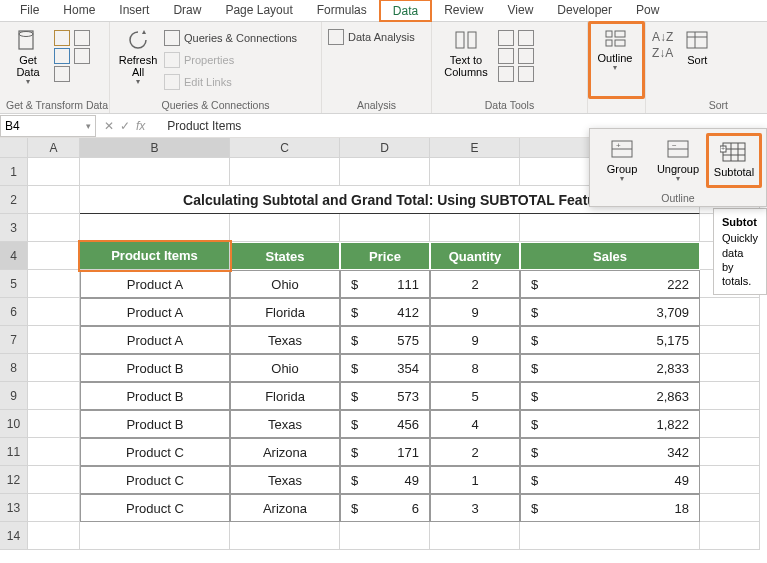 The height and width of the screenshot is (563, 767). I want to click on properties-button: Properties, so click(230, 60).